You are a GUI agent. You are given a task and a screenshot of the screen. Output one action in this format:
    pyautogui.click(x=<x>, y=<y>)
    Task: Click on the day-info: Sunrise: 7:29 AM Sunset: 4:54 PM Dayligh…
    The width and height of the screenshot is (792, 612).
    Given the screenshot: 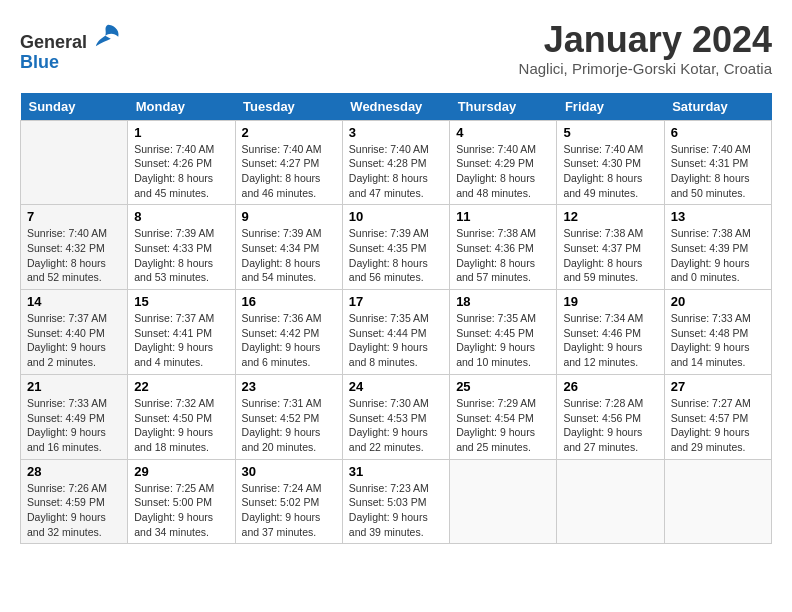 What is the action you would take?
    pyautogui.click(x=503, y=426)
    